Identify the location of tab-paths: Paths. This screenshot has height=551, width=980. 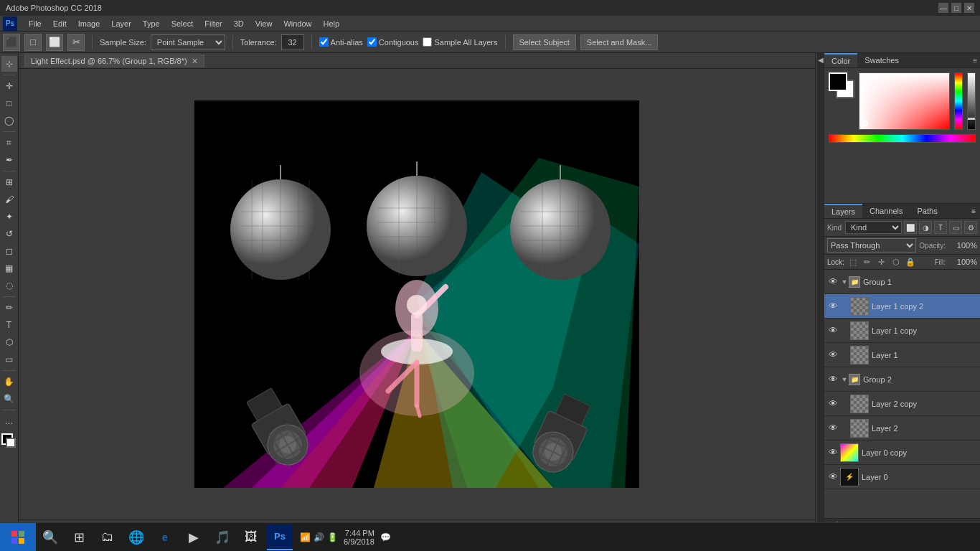
(928, 211).